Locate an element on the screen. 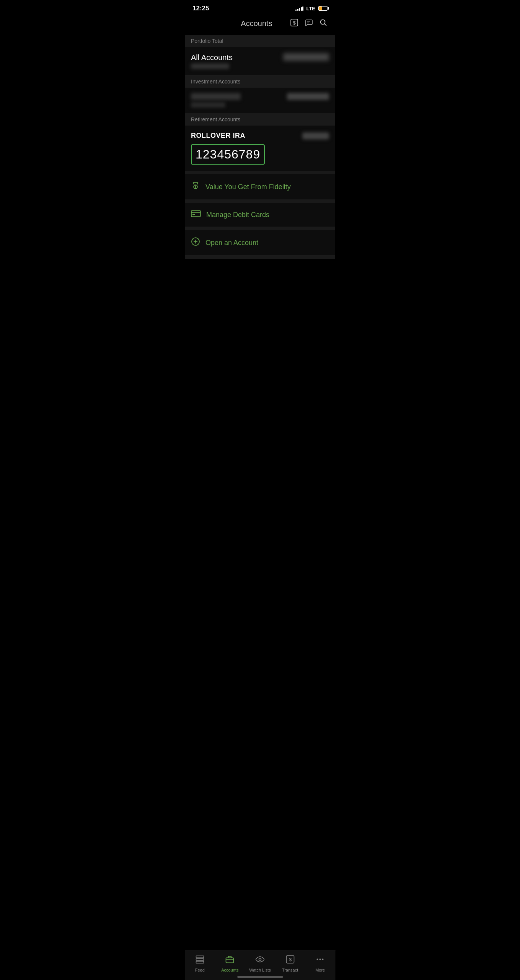 The image size is (520, 980). open-account-label: Open an Account is located at coordinates (232, 243).